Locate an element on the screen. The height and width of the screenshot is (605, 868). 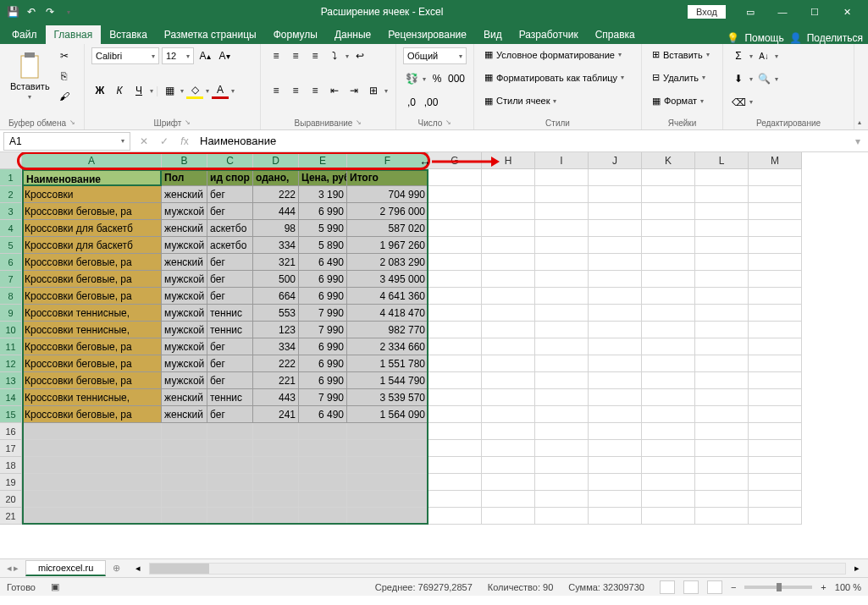
cell: 500 is located at coordinates (276, 279).